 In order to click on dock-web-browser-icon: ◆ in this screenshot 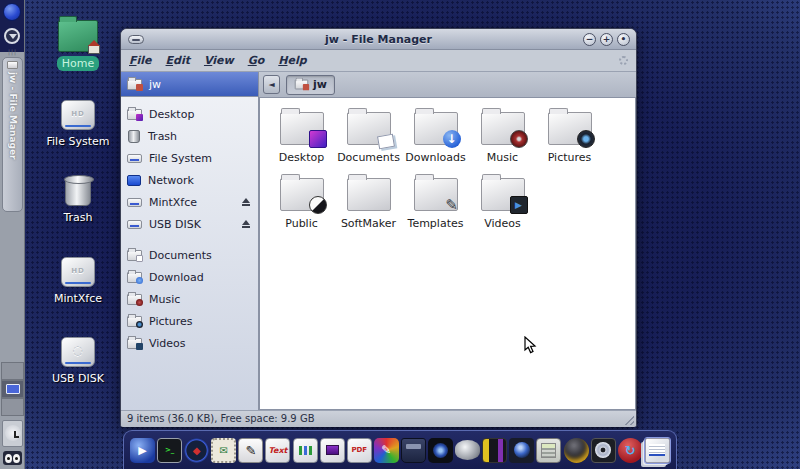, I will do `click(196, 450)`.